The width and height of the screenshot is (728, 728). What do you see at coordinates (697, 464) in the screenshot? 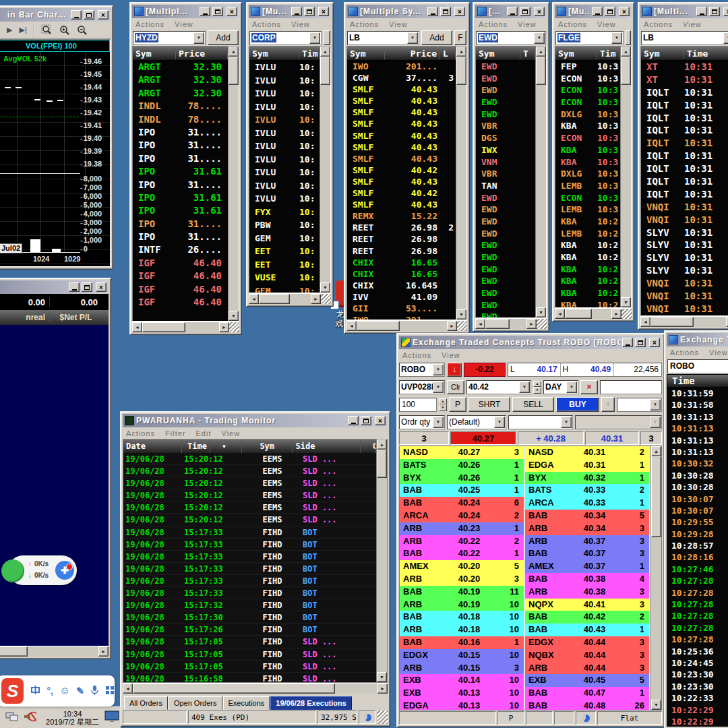
I see `time-row: 10:30:32` at bounding box center [697, 464].